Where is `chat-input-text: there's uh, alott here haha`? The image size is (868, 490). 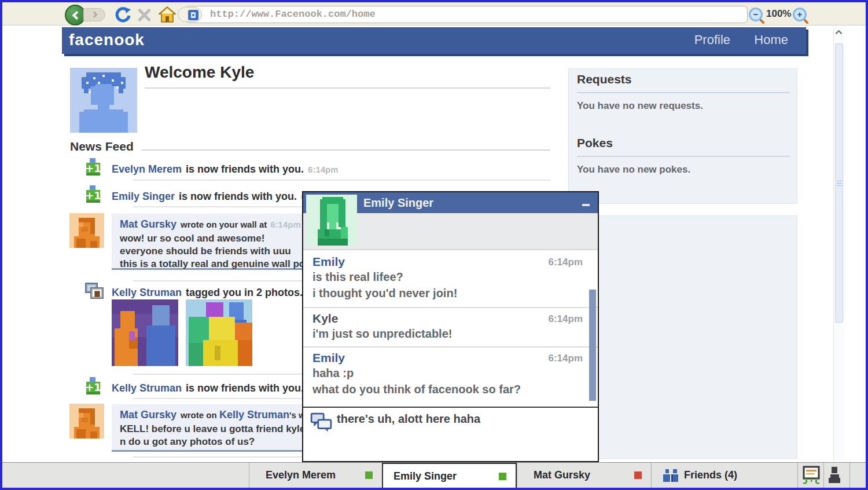 chat-input-text: there's uh, alott here haha is located at coordinates (409, 419).